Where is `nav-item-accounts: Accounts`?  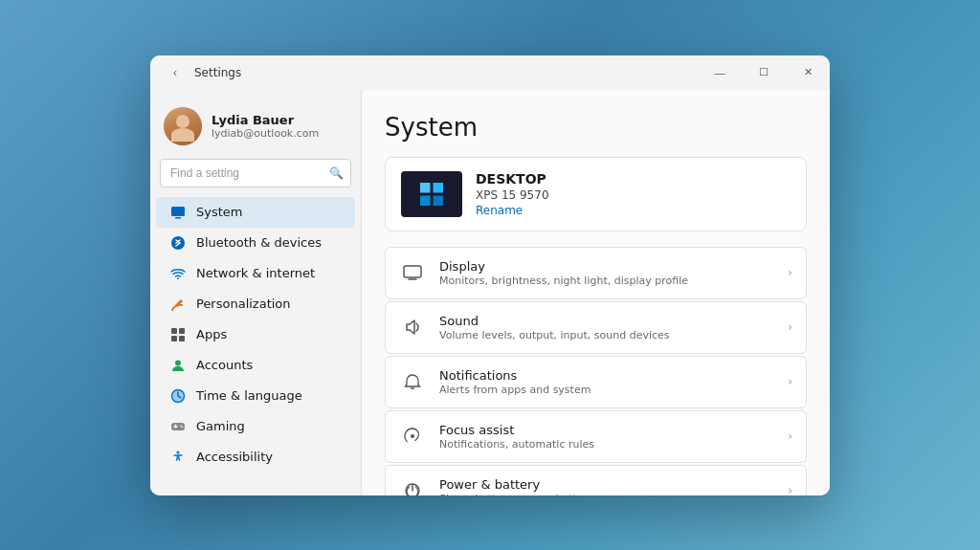 nav-item-accounts: Accounts is located at coordinates (256, 365).